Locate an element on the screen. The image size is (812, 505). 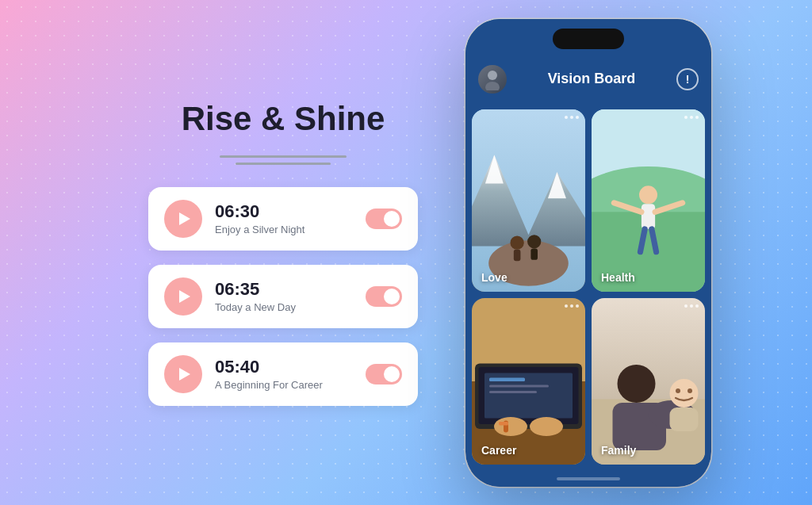
alarm-info-1: 06:30 Enjoy a Silver Night is located at coordinates (284, 219).